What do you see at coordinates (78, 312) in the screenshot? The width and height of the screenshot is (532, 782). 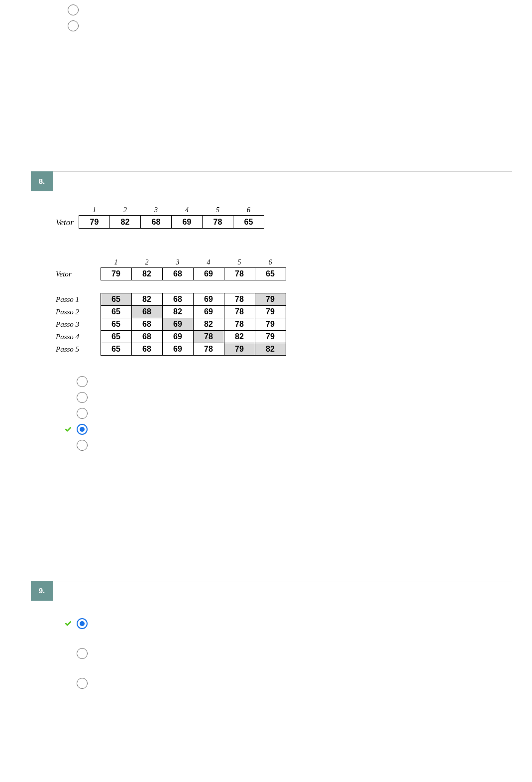 I see `step-row-label: Passo 2` at bounding box center [78, 312].